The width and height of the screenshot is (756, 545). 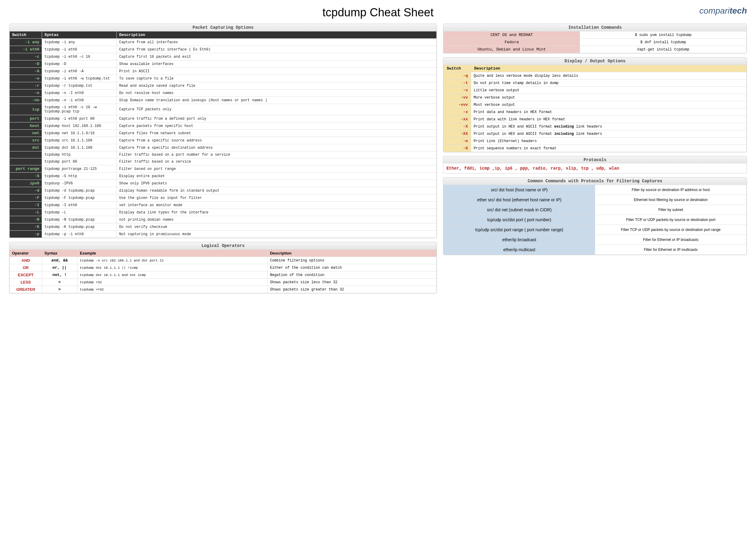 What do you see at coordinates (26, 234) in the screenshot?
I see `pco-switch: -p` at bounding box center [26, 234].